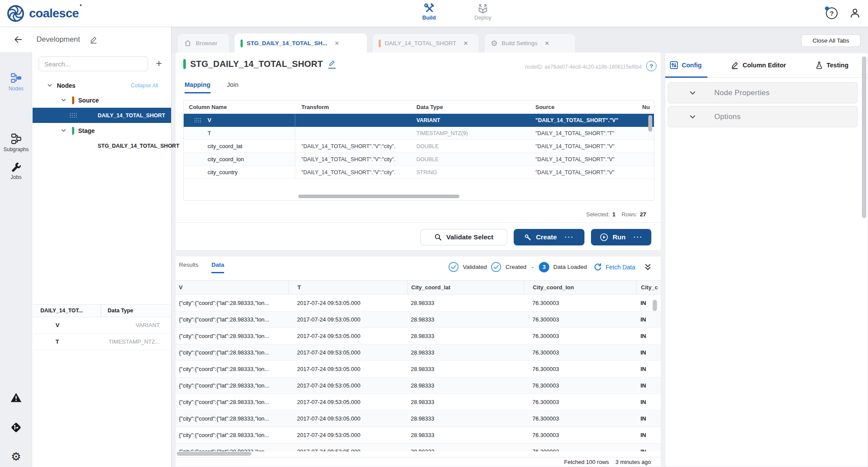 This screenshot has height=467, width=868. Describe the element at coordinates (16, 142) in the screenshot. I see `rail-item-subgraphs: Subgraphs` at that location.